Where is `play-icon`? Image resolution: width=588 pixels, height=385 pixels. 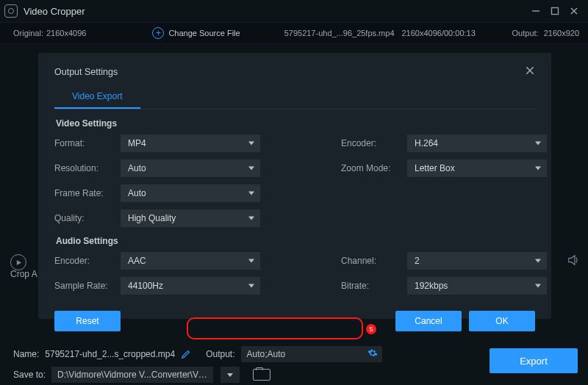
play-icon is located at coordinates (18, 262).